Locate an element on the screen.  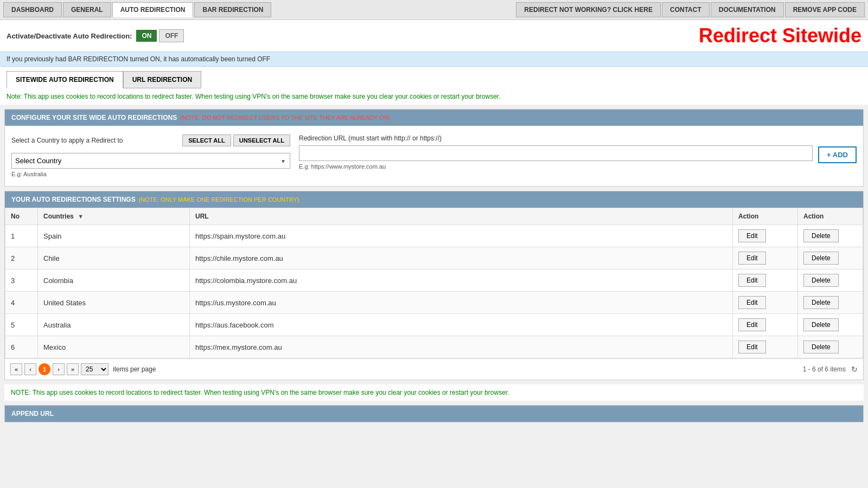
info-bar: If you previously had BAR REDIRECTION tu… is located at coordinates (434, 59).